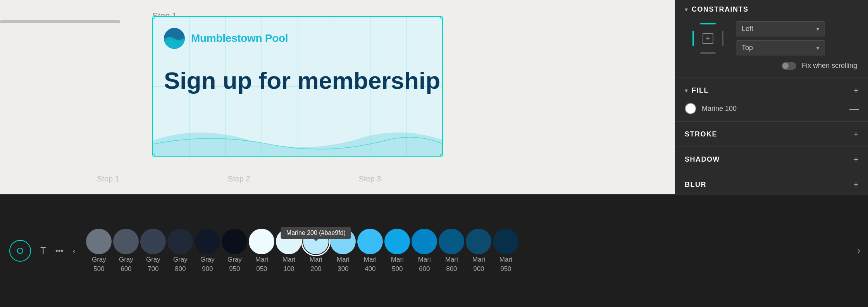  Describe the element at coordinates (479, 251) in the screenshot. I see `swatch-item-marine-900: Mari900` at that location.